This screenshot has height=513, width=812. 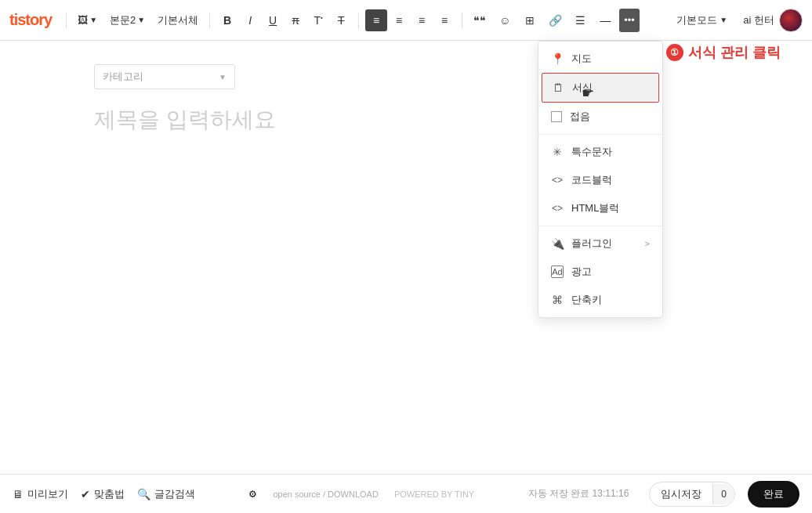 What do you see at coordinates (723, 20) in the screenshot?
I see `default-mode-arrow: ▼` at bounding box center [723, 20].